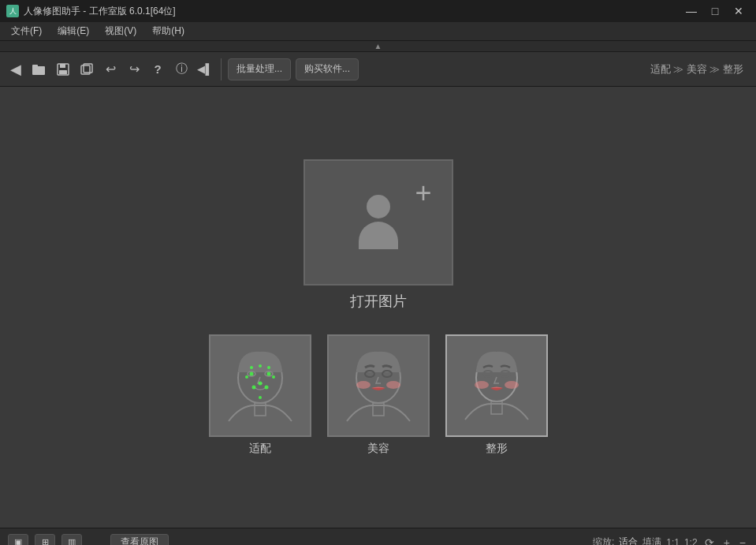 This screenshot has width=756, height=545. What do you see at coordinates (691, 11) in the screenshot?
I see `minimize-button: —` at bounding box center [691, 11].